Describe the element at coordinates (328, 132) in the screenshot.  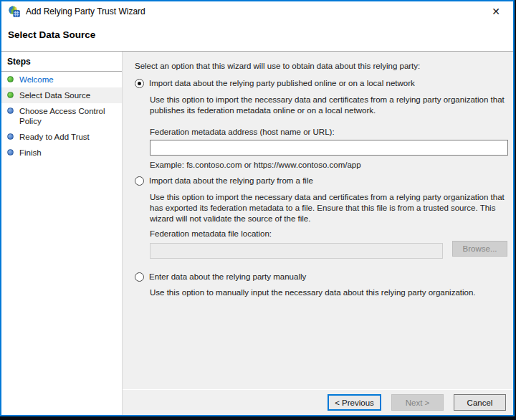
I see `metadata-address-label: Federation metadata address (host name o…` at that location.